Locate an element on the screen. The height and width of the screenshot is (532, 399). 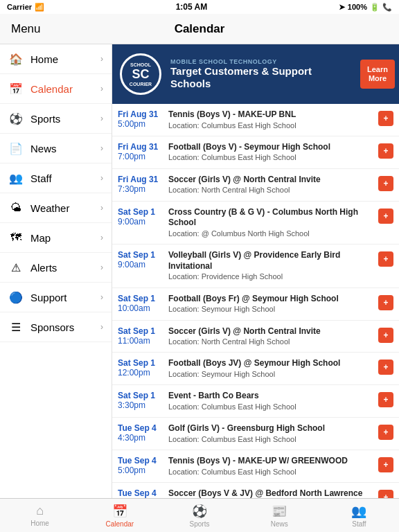
tab-staff: 👥 Staff is located at coordinates (359, 515).